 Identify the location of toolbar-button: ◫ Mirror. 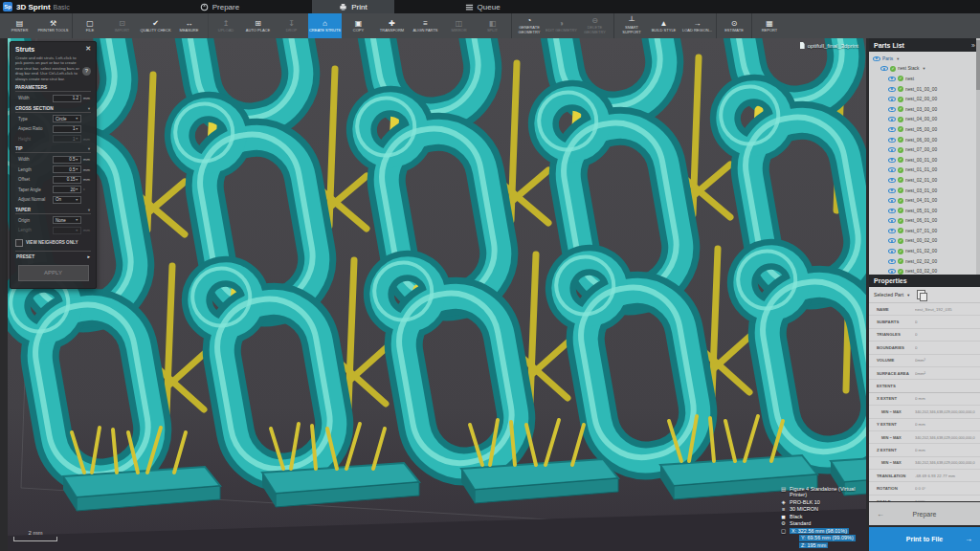
(459, 26).